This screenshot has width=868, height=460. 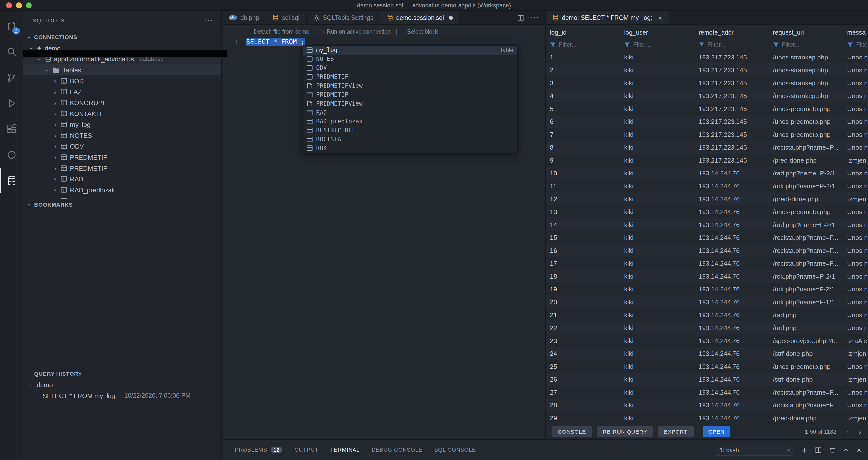 I want to click on table-item: ›RAD, so click(x=122, y=179).